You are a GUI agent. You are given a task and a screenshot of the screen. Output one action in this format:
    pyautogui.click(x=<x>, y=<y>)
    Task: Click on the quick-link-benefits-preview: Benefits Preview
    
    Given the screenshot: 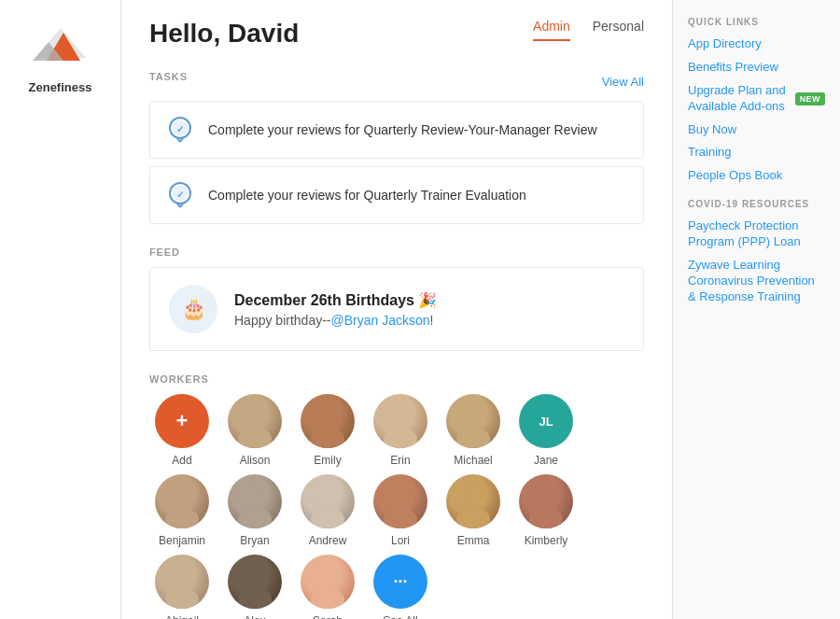 What is the action you would take?
    pyautogui.click(x=756, y=67)
    